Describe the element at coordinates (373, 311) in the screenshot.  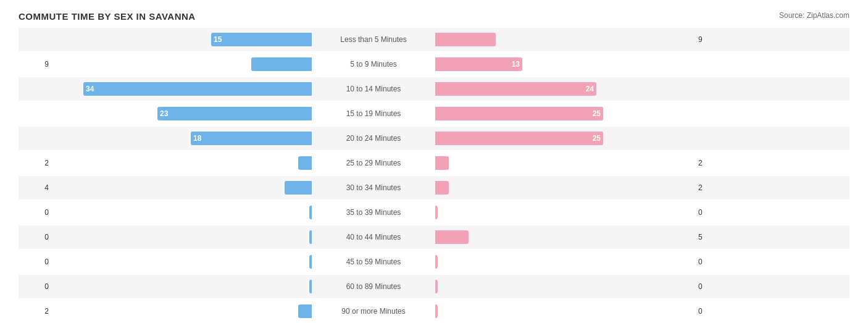
I see `category-label: 90 or more Minutes` at that location.